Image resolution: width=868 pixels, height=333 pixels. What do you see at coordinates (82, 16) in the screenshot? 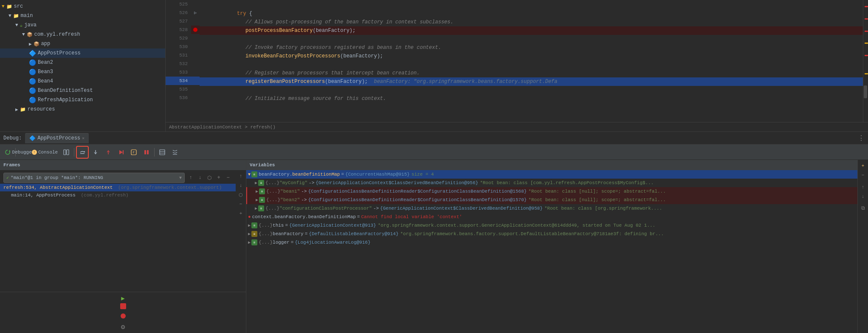
I see `tree-item-main: ▼ 📁 main` at bounding box center [82, 16].